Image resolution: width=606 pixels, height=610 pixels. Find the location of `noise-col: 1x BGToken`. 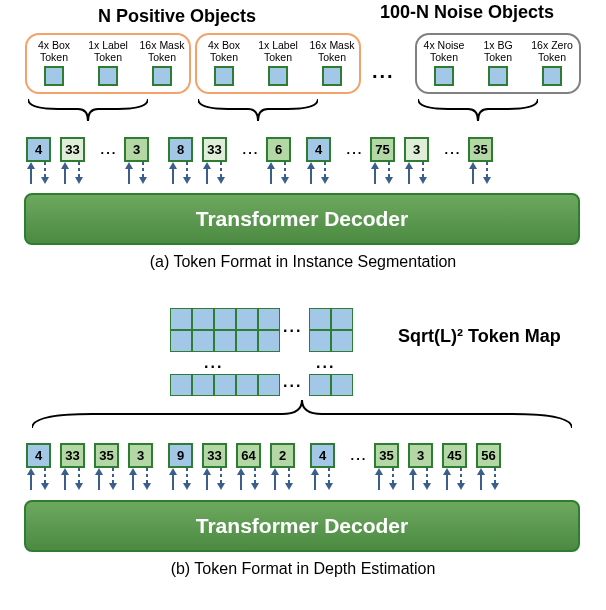

noise-col: 1x BGToken is located at coordinates (498, 62).